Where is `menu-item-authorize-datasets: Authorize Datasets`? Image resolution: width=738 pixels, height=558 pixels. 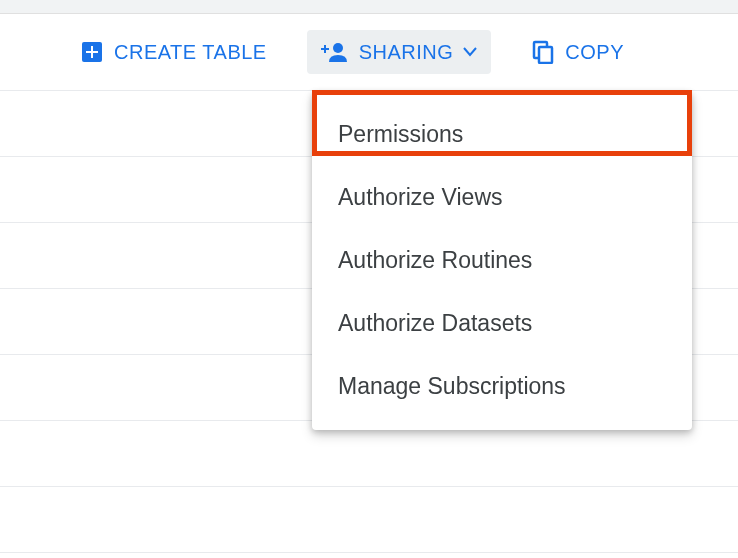
menu-item-authorize-datasets: Authorize Datasets is located at coordinates (502, 324).